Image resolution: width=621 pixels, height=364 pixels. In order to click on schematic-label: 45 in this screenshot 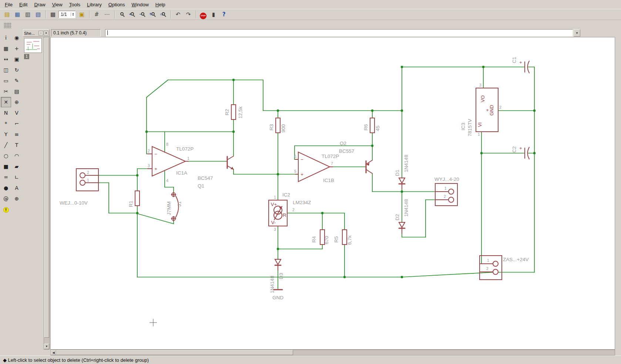, I will do `click(377, 128)`.